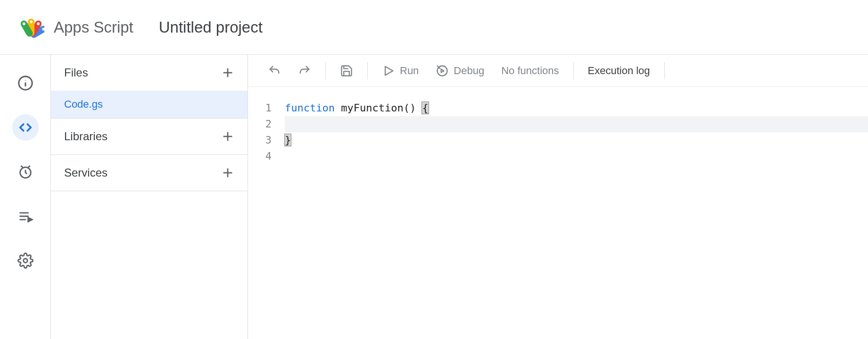 Image resolution: width=868 pixels, height=339 pixels. What do you see at coordinates (76, 73) in the screenshot?
I see `files-label: Files` at bounding box center [76, 73].